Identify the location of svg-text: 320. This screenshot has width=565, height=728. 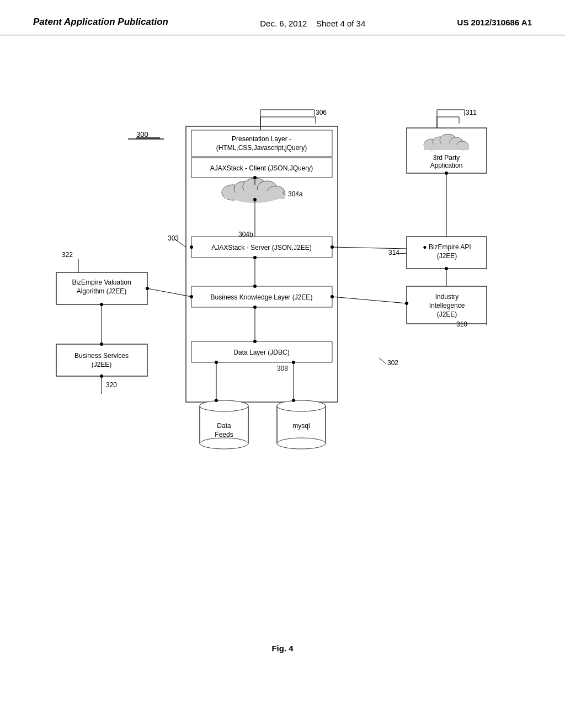
(111, 385).